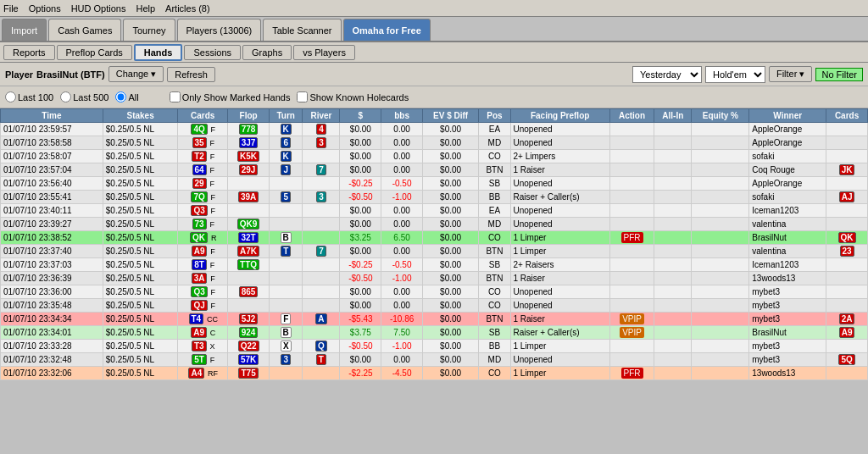 The height and width of the screenshot is (454, 868). I want to click on sub-tab-preflop: Preflop Cards, so click(95, 53).